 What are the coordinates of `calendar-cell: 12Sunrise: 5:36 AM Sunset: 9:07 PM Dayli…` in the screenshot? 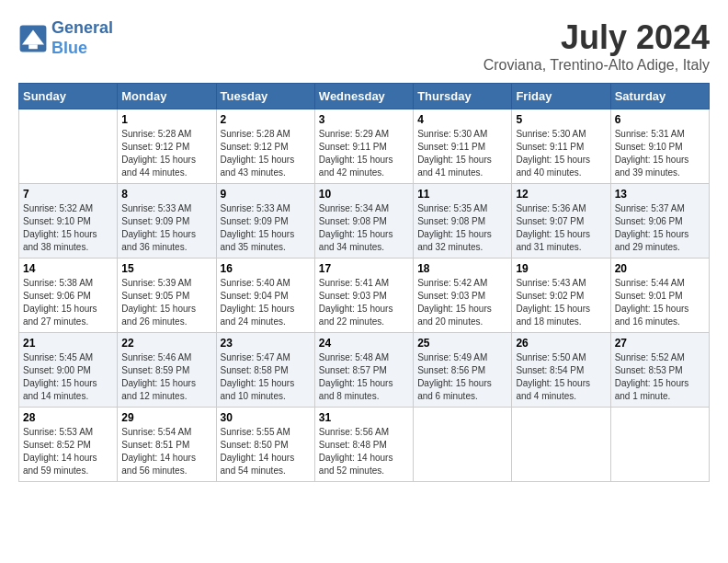 It's located at (561, 221).